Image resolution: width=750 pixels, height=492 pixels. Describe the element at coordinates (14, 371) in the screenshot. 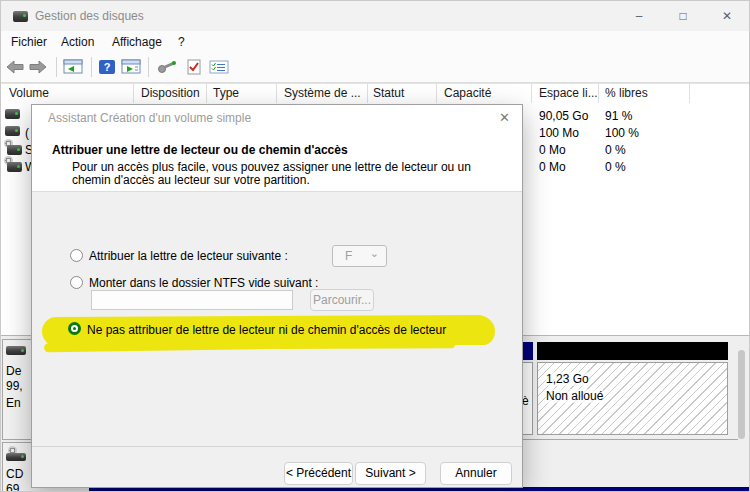

I see `disk-label-fragment: De` at that location.